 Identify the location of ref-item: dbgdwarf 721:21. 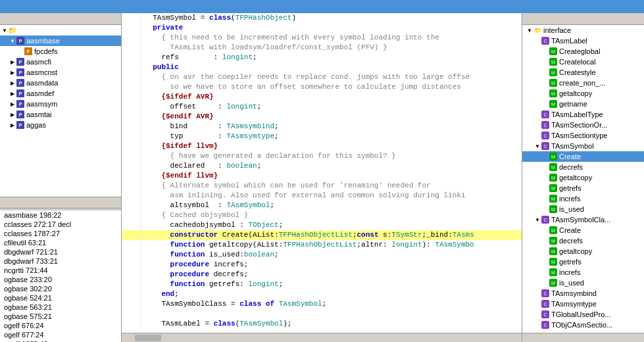
(61, 252).